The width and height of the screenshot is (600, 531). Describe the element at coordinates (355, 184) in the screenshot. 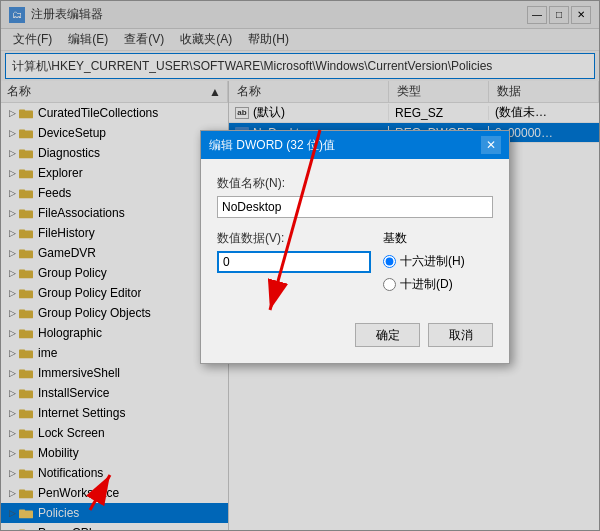

I see `value-name-label: 数值名称(N):` at that location.